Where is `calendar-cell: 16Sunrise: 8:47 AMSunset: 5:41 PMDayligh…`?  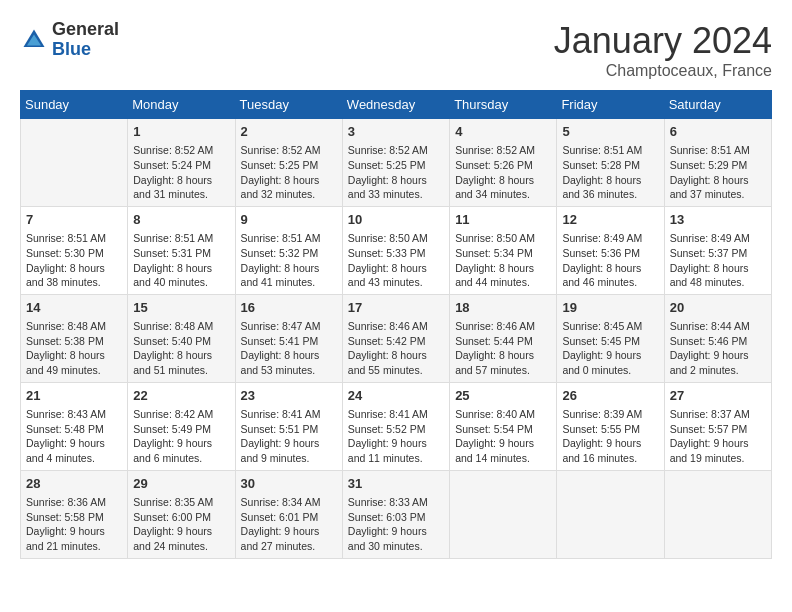
calendar-cell: 16Sunrise: 8:47 AMSunset: 5:41 PMDayligh… is located at coordinates (288, 338).